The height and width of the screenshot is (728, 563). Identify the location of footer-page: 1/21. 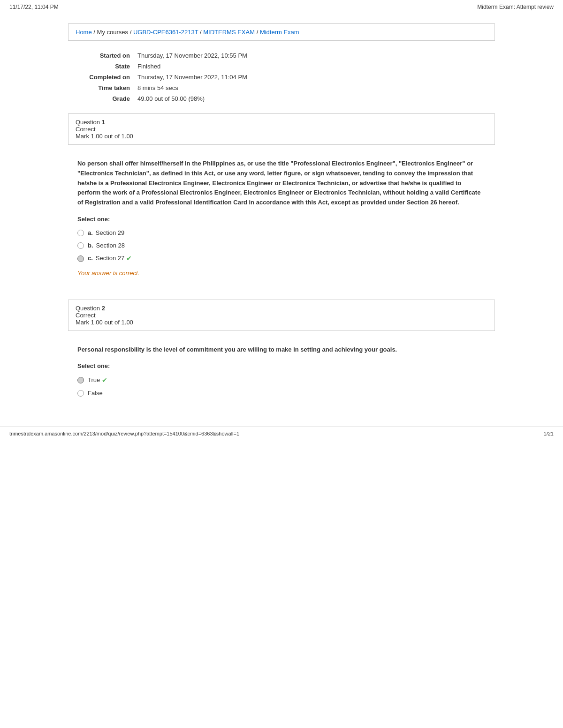
(549, 434).